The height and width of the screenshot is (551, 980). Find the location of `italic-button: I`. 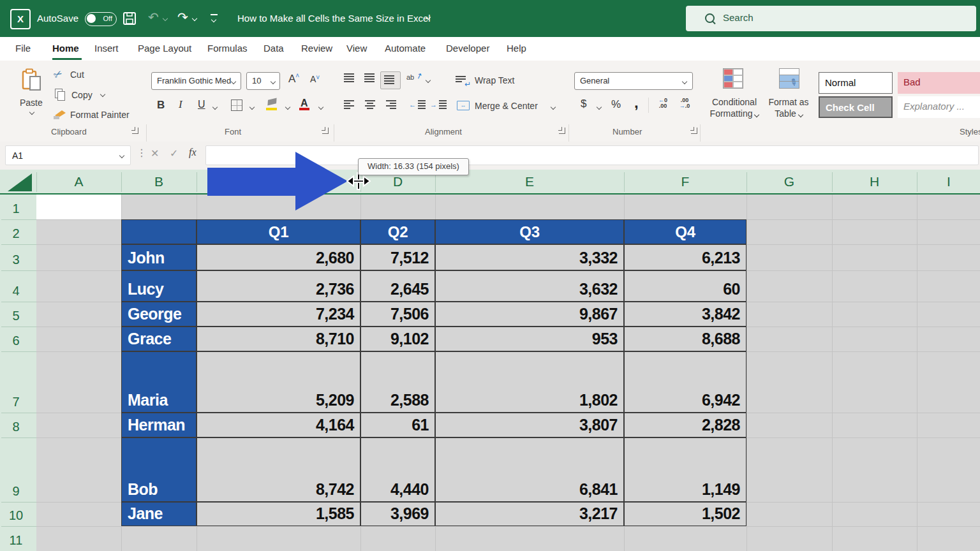

italic-button: I is located at coordinates (181, 105).